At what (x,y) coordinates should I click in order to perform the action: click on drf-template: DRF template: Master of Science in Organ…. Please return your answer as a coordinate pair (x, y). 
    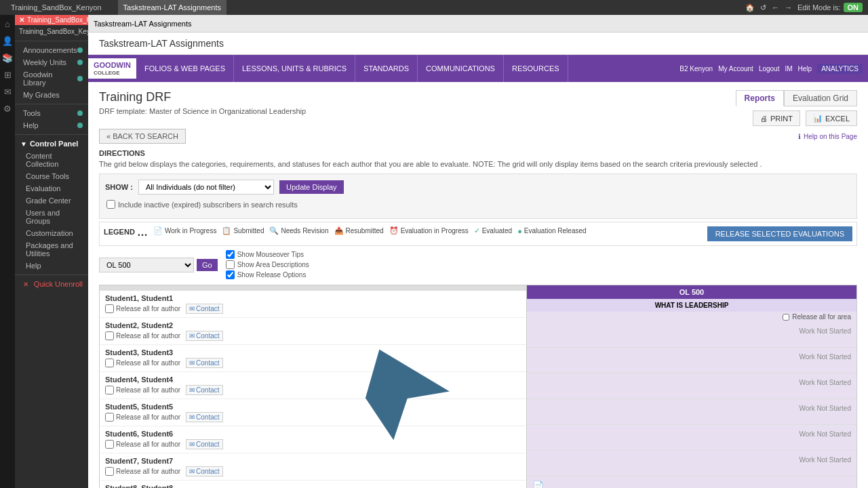
    Looking at the image, I should click on (202, 111).